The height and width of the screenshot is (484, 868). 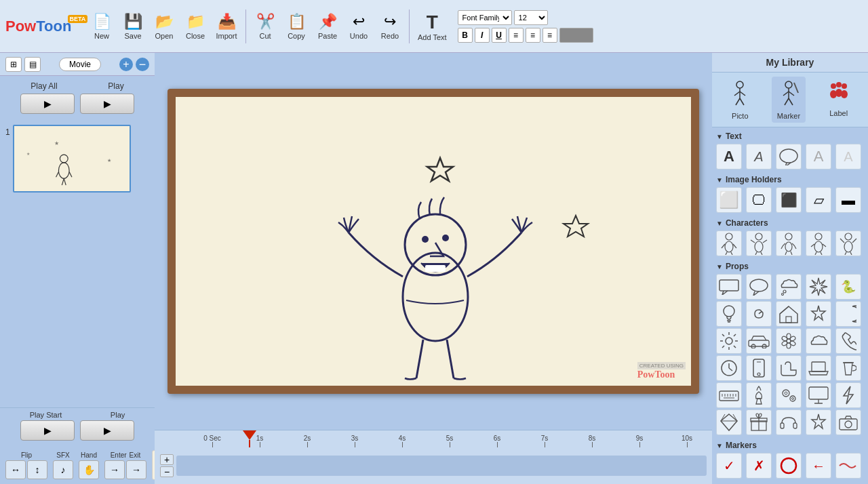 What do you see at coordinates (226, 26) in the screenshot?
I see `import-button: 📥 Import` at bounding box center [226, 26].